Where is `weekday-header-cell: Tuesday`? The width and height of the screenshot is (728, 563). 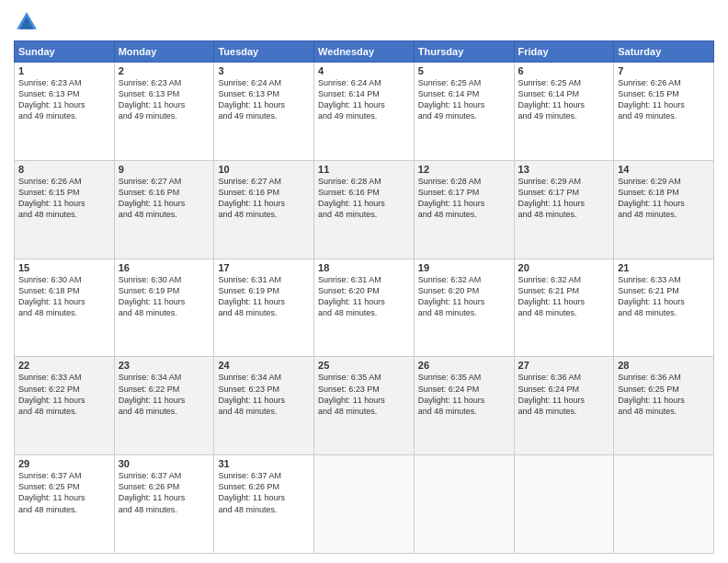 weekday-header-cell: Tuesday is located at coordinates (265, 52).